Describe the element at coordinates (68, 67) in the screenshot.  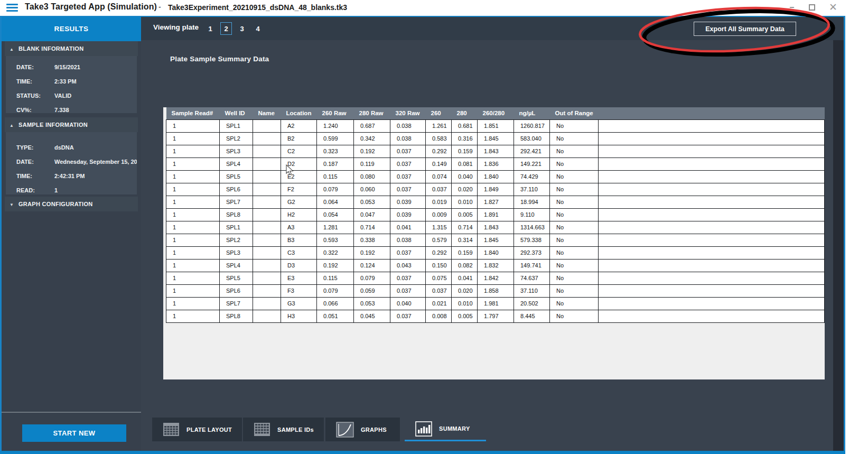
I see `field-value: 9/15/2021` at that location.